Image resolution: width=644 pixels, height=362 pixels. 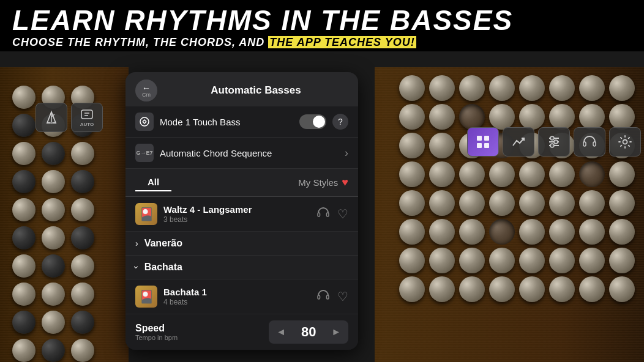 I want to click on gear-toolbar-button, so click(x=625, y=142).